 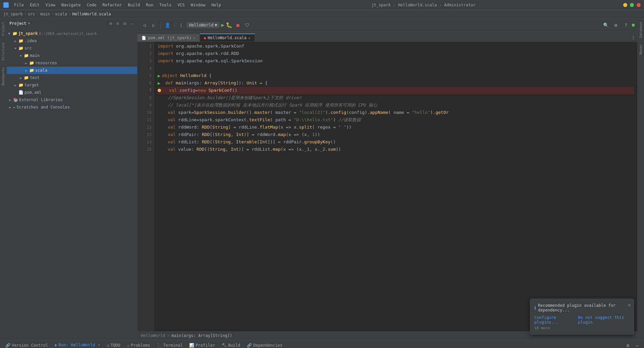 I want to click on more-tabs-icon: ⋮, so click(x=633, y=38).